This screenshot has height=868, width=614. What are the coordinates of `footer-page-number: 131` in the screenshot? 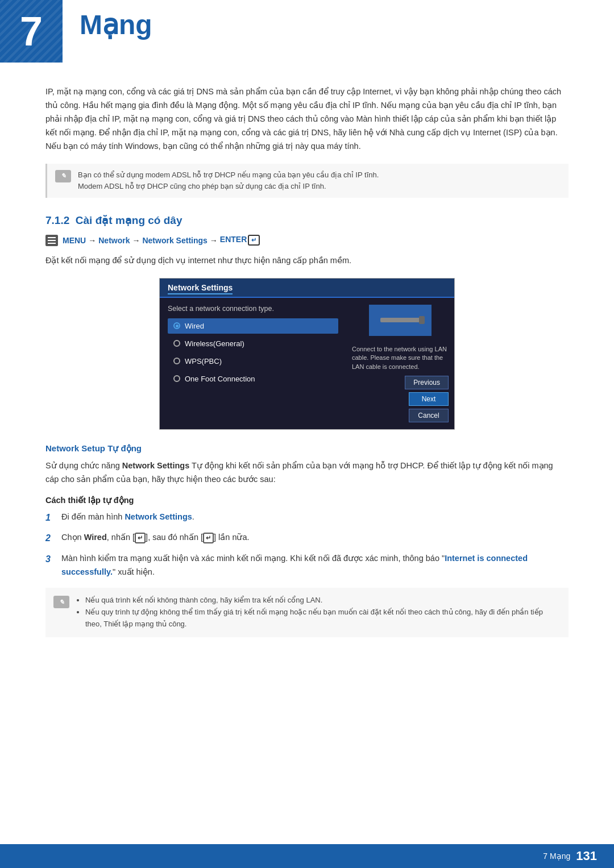 It's located at (587, 856).